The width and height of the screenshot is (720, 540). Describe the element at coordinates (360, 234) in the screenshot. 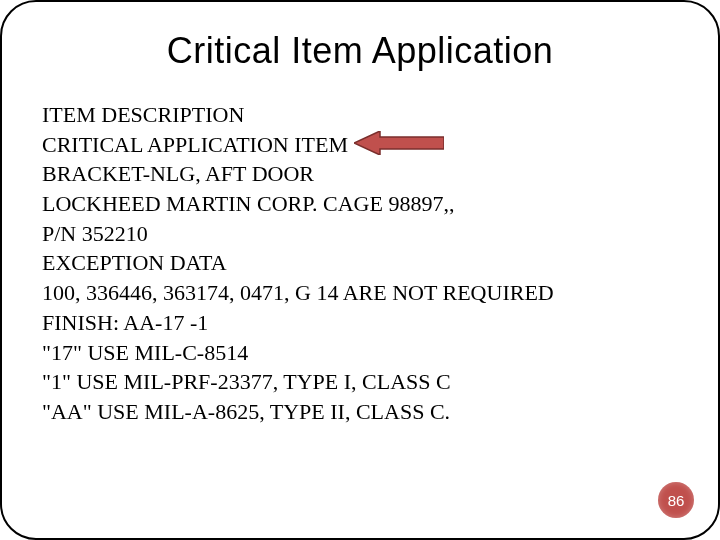

I see `body-line: P/N 352210` at that location.